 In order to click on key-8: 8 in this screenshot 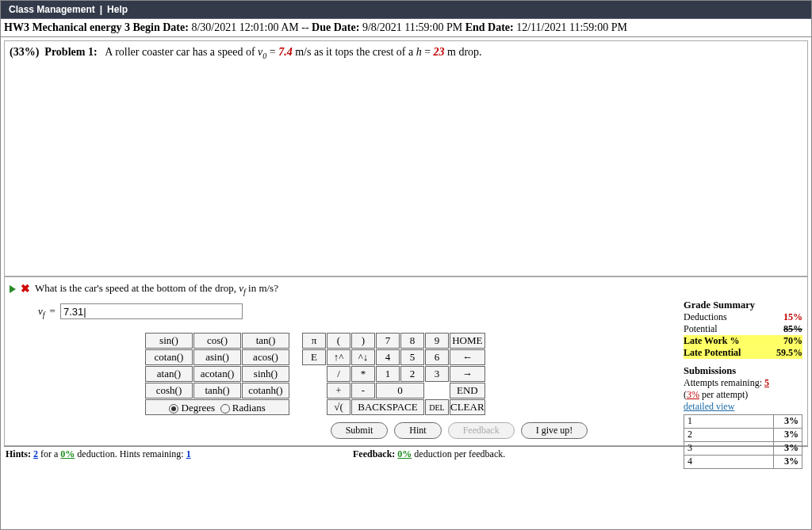, I will do `click(412, 341)`.